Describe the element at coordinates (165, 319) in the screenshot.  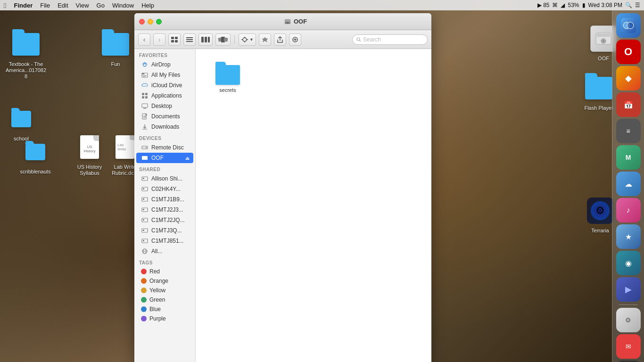
I see `sidebar-tag-purple: Purple` at that location.